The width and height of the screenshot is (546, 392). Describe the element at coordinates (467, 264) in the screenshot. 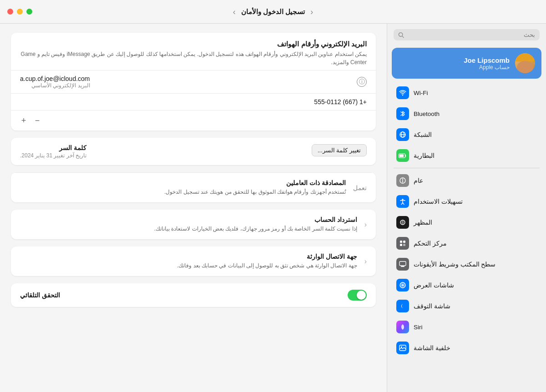

I see `sidebar-item-desktop: سطح المكتب وشريط الأيقونات` at that location.